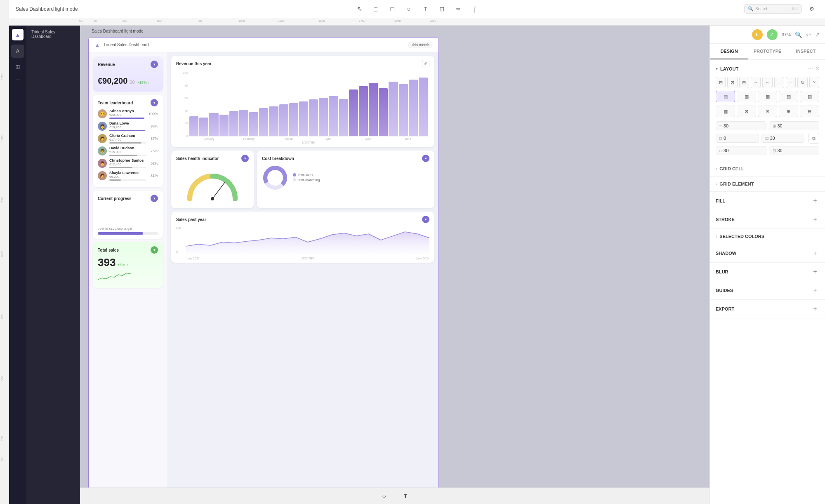  I want to click on nav-icon-assets: ≡, so click(18, 81).